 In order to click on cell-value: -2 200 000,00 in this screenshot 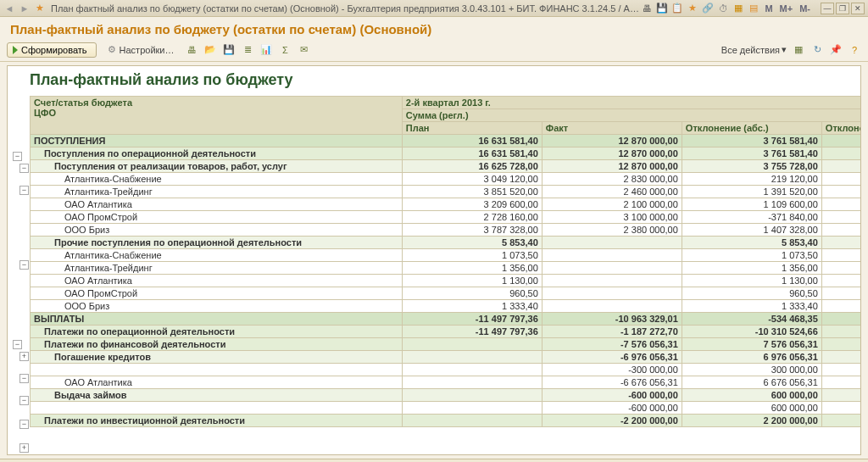, I will do `click(612, 420)`.